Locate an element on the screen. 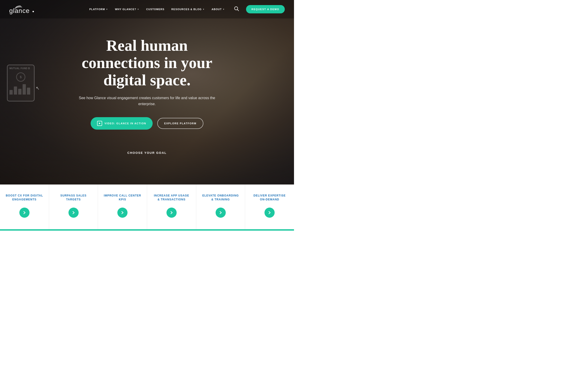  nav-platform: PLATFORM ▼ is located at coordinates (99, 9).